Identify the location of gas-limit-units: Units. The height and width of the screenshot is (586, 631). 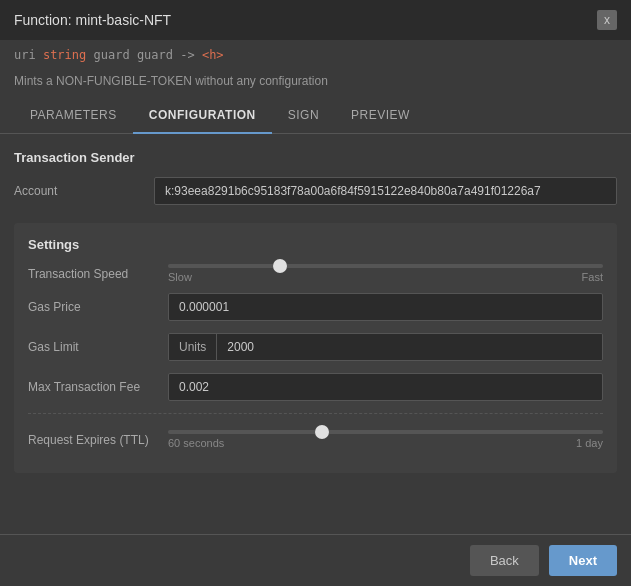
(193, 347).